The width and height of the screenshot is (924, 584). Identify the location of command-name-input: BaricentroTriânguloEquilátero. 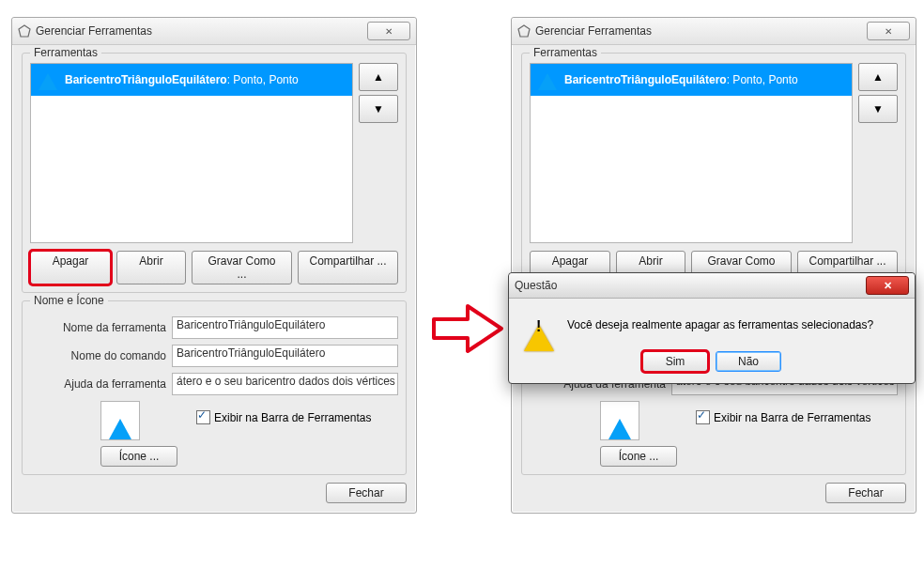
(285, 356).